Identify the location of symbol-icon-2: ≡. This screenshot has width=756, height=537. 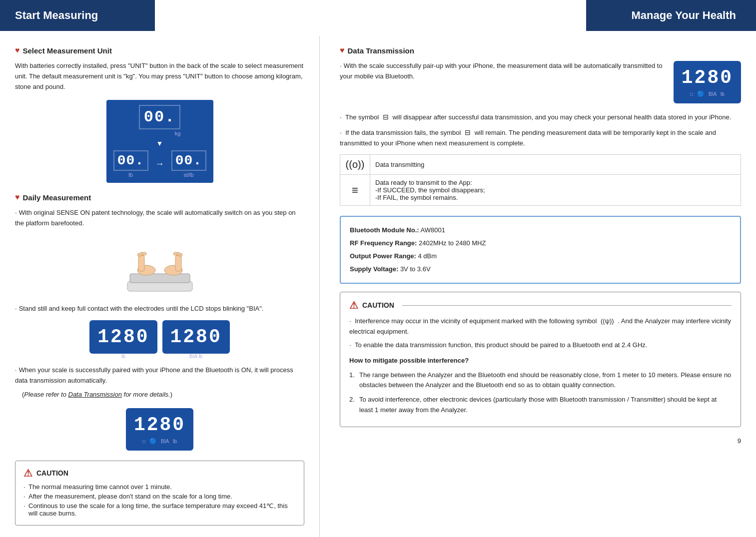
(355, 190).